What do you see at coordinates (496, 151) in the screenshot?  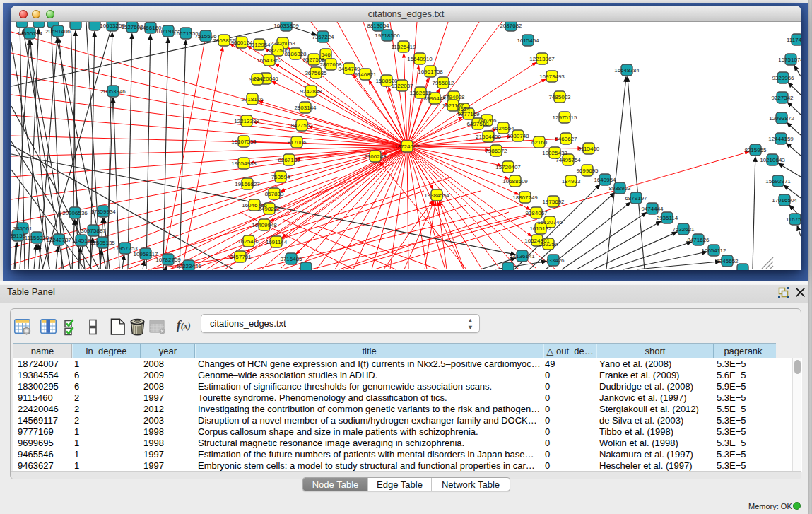 I see `svg-text: 7986372` at bounding box center [496, 151].